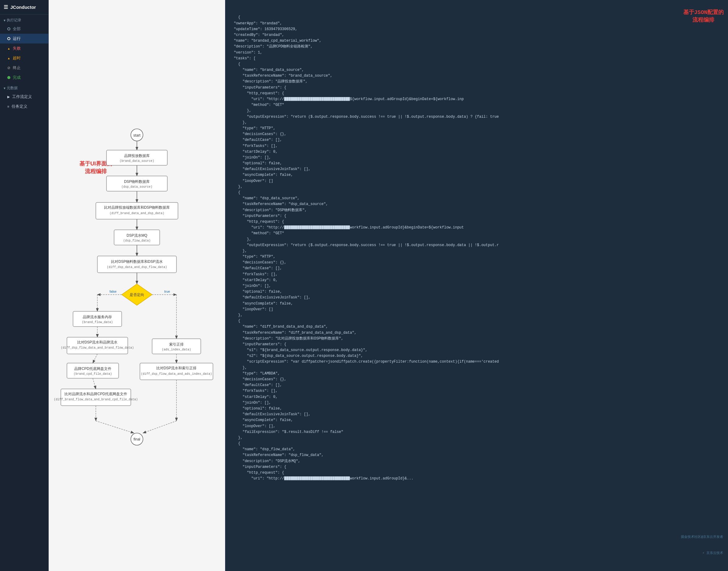  Describe the element at coordinates (137, 213) in the screenshot. I see `diff-brand-dsp-sub: (diff_brand_data_and_dsp_data)` at that location.